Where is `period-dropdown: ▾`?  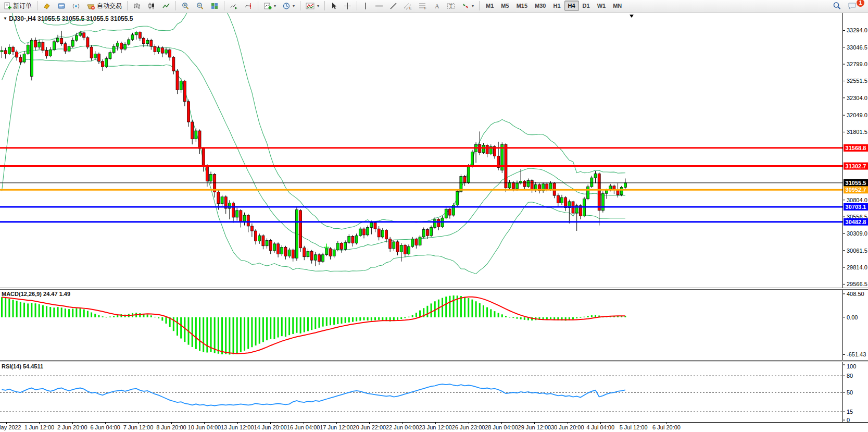
period-dropdown: ▾ is located at coordinates (288, 6).